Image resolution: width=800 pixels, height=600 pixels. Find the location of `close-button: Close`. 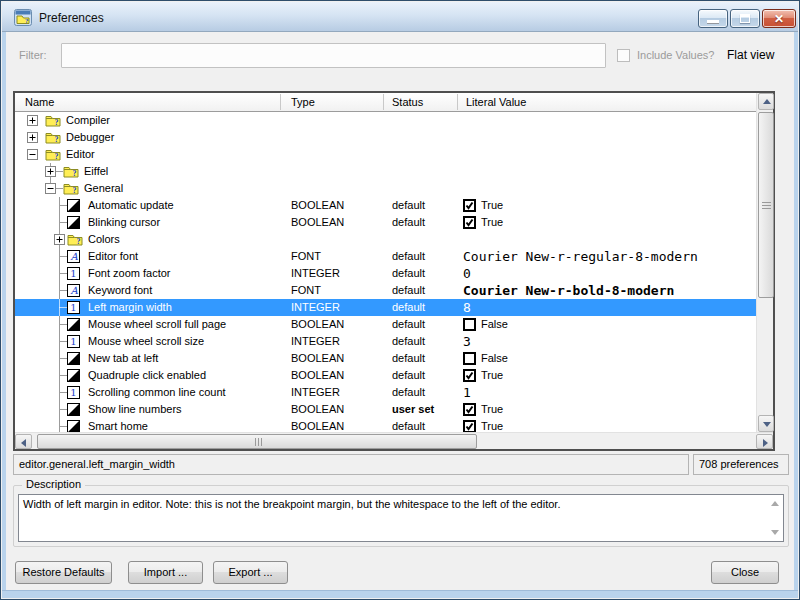

close-button: Close is located at coordinates (745, 572).